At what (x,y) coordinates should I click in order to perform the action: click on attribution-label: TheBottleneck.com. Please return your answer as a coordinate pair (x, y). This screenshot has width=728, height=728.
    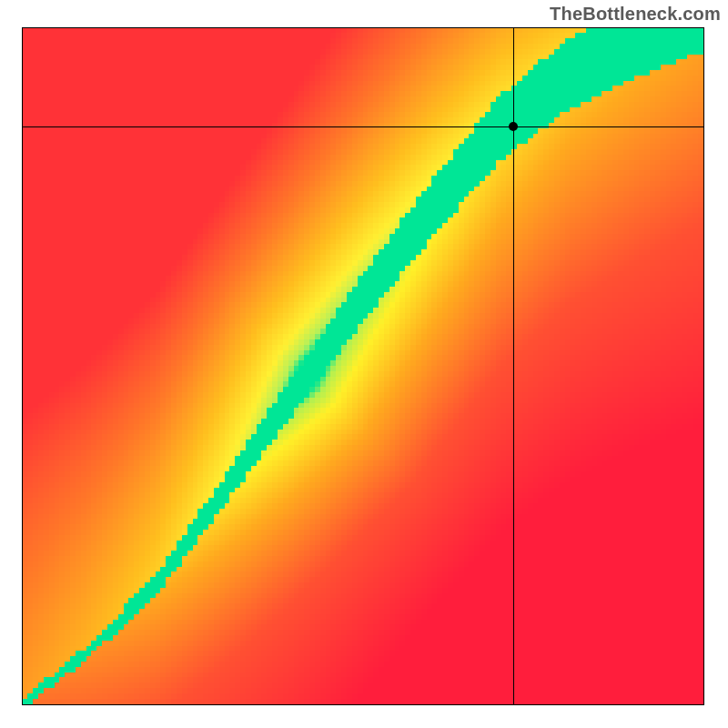
    Looking at the image, I should click on (635, 15).